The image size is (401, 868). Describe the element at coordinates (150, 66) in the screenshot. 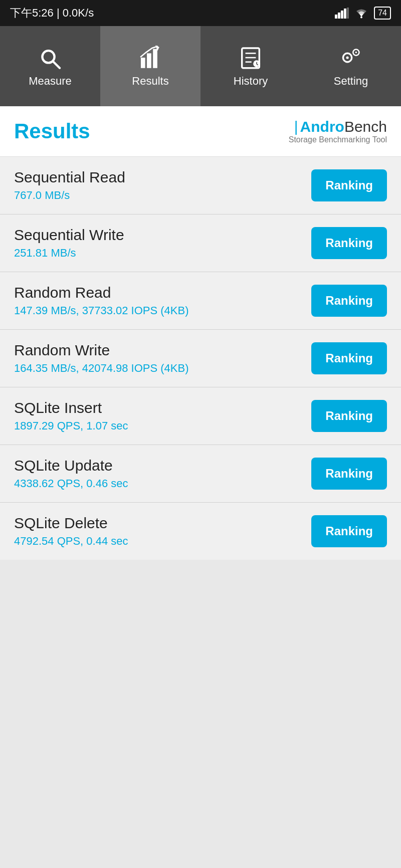

I see `tab-results: Results` at that location.